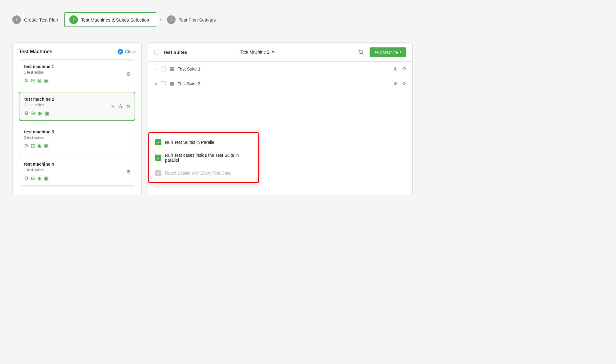 The width and height of the screenshot is (616, 364). Describe the element at coordinates (39, 146) in the screenshot. I see `chrome-icon-3: ◉` at that location.